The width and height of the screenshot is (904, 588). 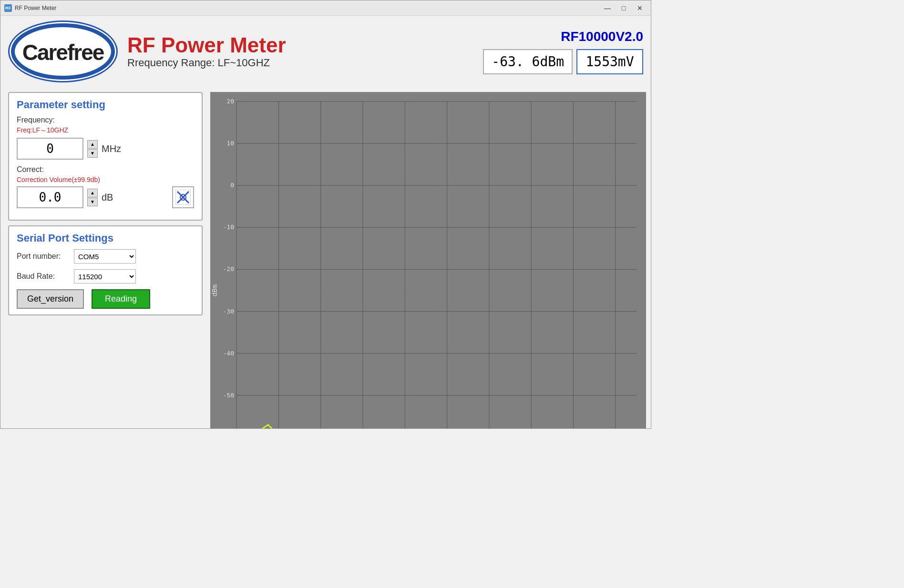 What do you see at coordinates (50, 197) in the screenshot?
I see `correct-input` at bounding box center [50, 197].